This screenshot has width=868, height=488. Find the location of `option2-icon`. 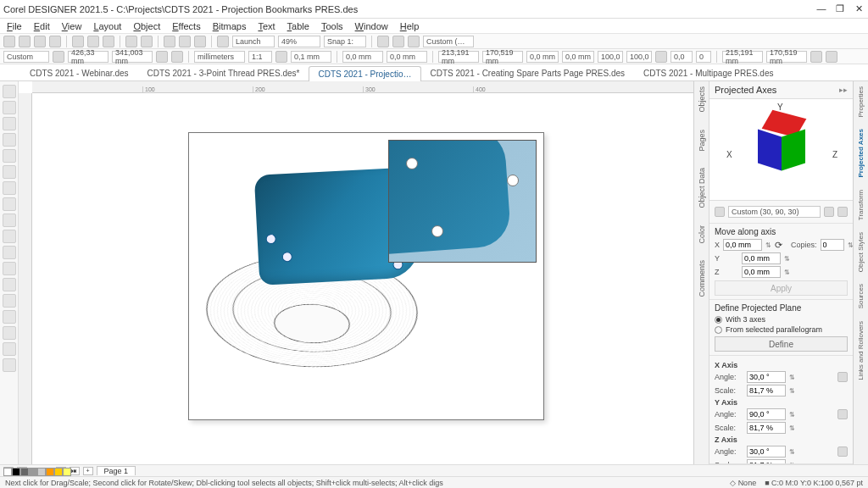

option2-icon is located at coordinates (398, 42).